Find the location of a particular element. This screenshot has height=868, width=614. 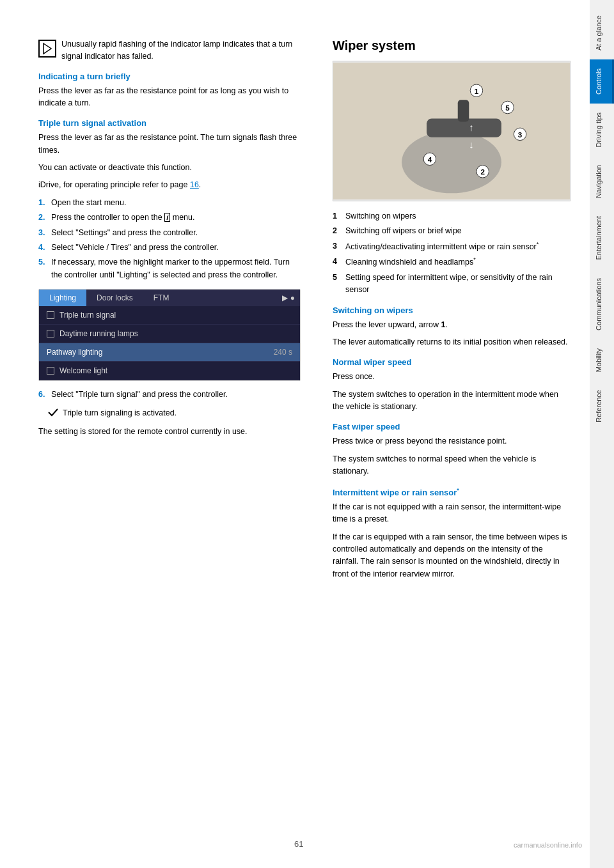

intermittent-heading: Intermittent wipe or rain sensor* is located at coordinates (452, 492).